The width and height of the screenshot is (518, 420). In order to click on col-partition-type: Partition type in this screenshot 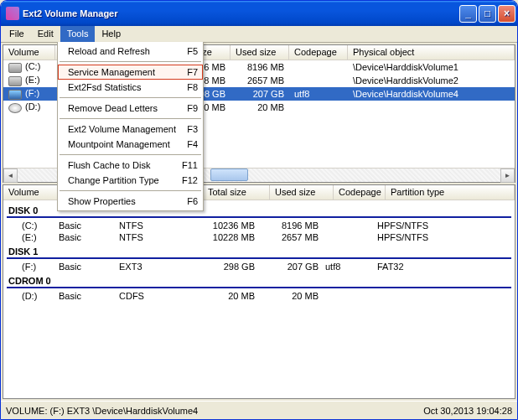, I will do `click(450, 193)`.